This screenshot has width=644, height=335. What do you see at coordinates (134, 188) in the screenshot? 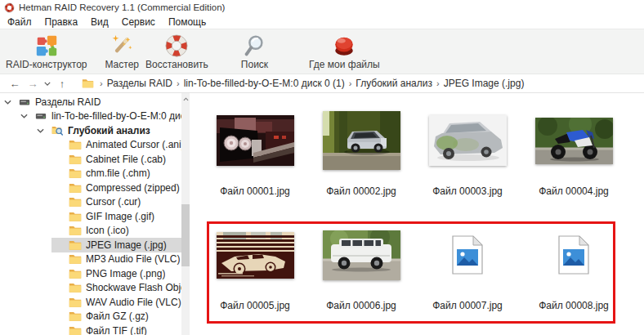
I see `tree-item-label: Compressed (zipped) Folder (.` at bounding box center [134, 188].